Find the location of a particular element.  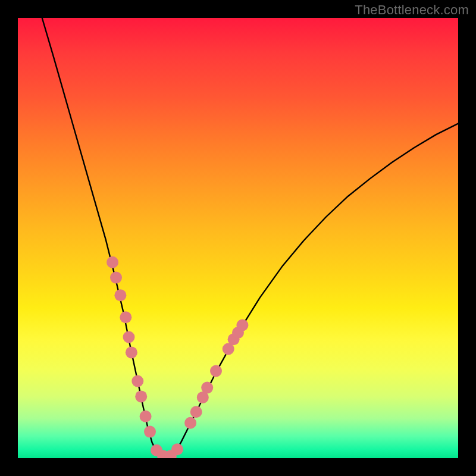

data-markers is located at coordinates (177, 357).